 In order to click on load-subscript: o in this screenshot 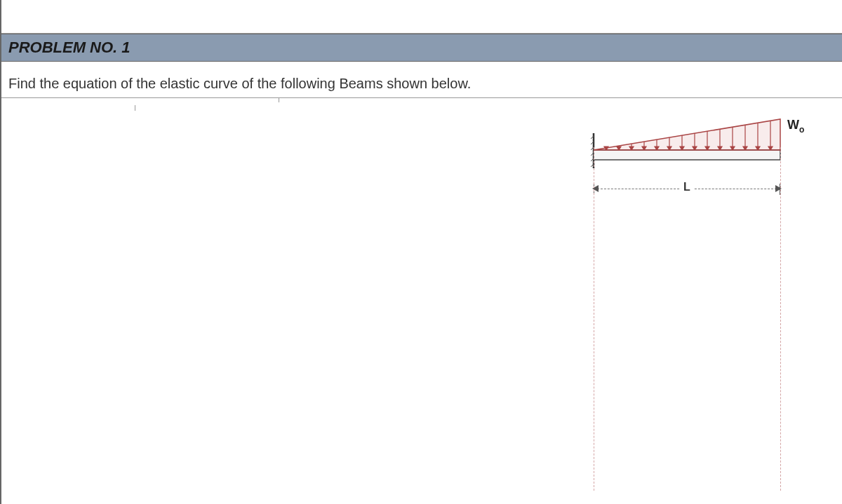, I will do `click(801, 130)`.